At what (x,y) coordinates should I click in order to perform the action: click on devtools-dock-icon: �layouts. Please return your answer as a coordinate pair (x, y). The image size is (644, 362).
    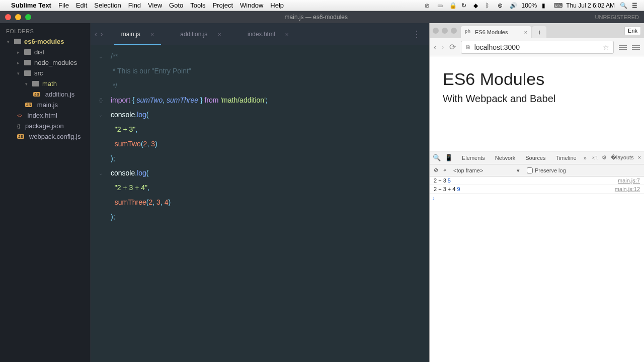
    Looking at the image, I should click on (622, 158).